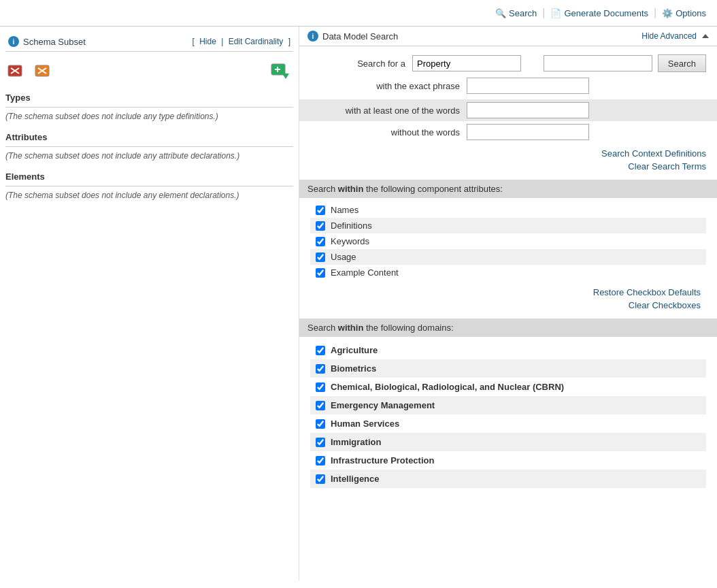  Describe the element at coordinates (320, 210) in the screenshot. I see `component-checkbox-names` at that location.